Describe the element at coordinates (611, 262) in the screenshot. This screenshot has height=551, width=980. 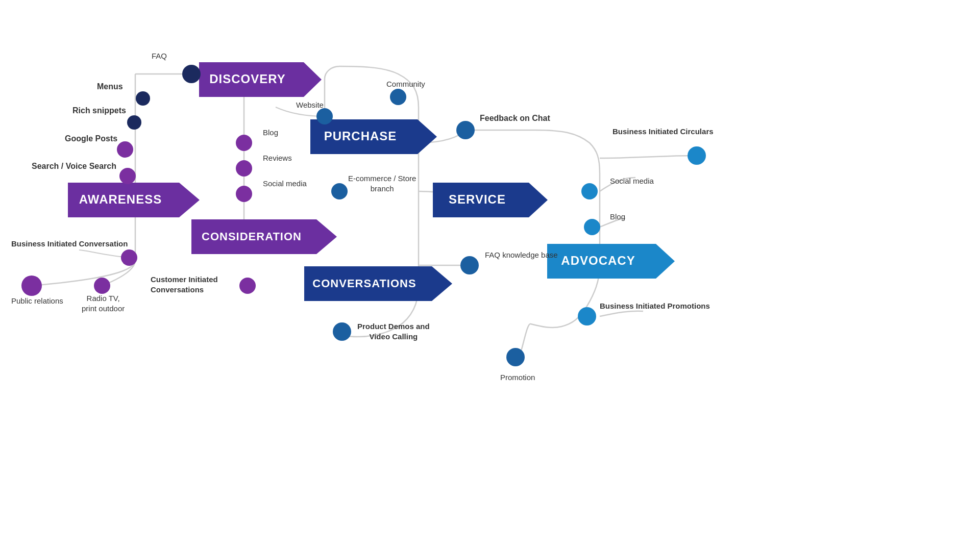
I see `advocacy-arrow: ADVOCACY` at that location.